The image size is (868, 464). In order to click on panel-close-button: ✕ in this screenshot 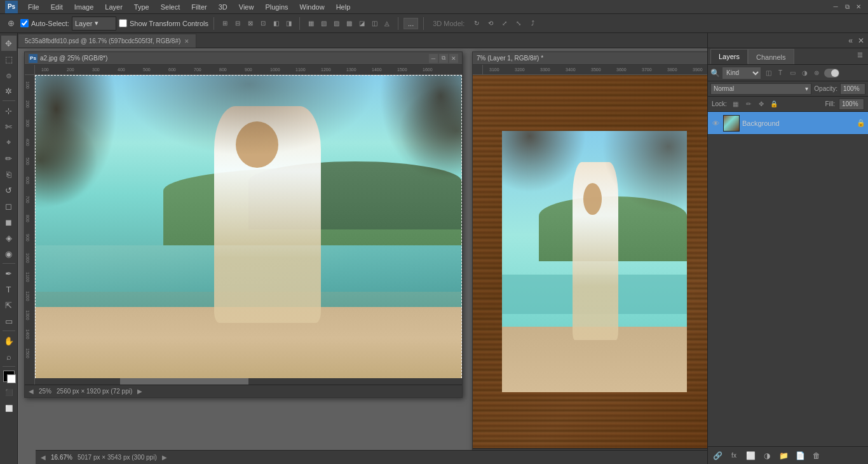, I will do `click(861, 41)`.